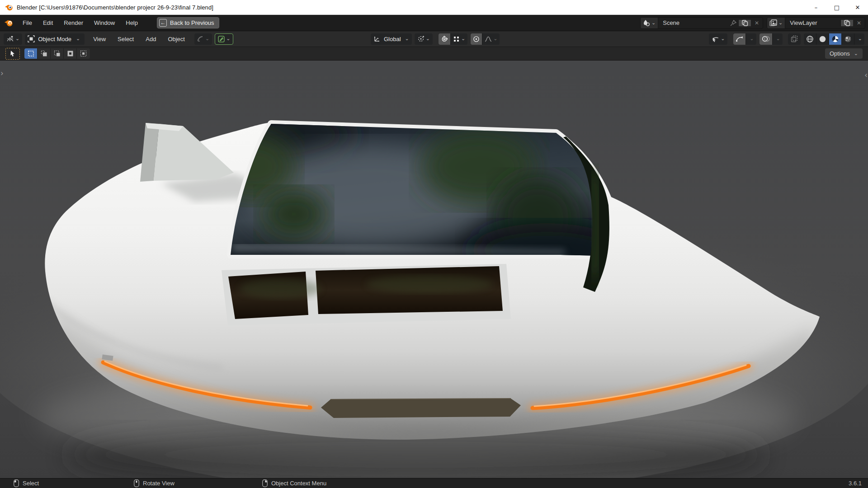 Image resolution: width=868 pixels, height=488 pixels. I want to click on scene-icon, so click(646, 23).